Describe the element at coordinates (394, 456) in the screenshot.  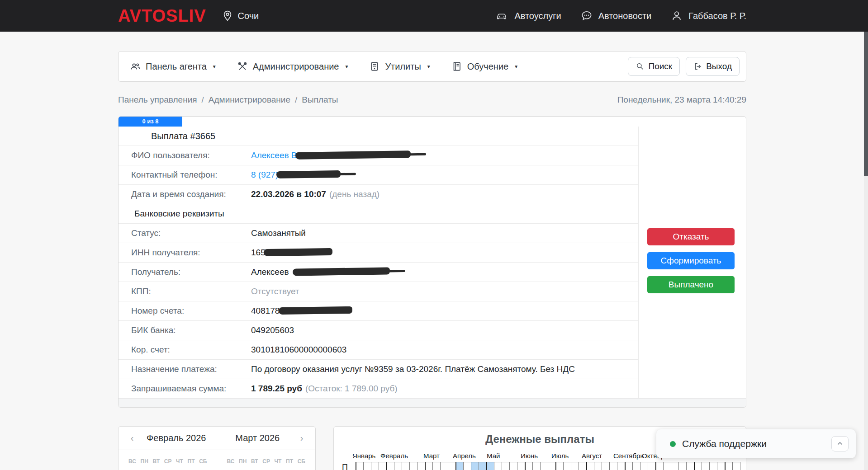
I see `month-label: Февраль` at that location.